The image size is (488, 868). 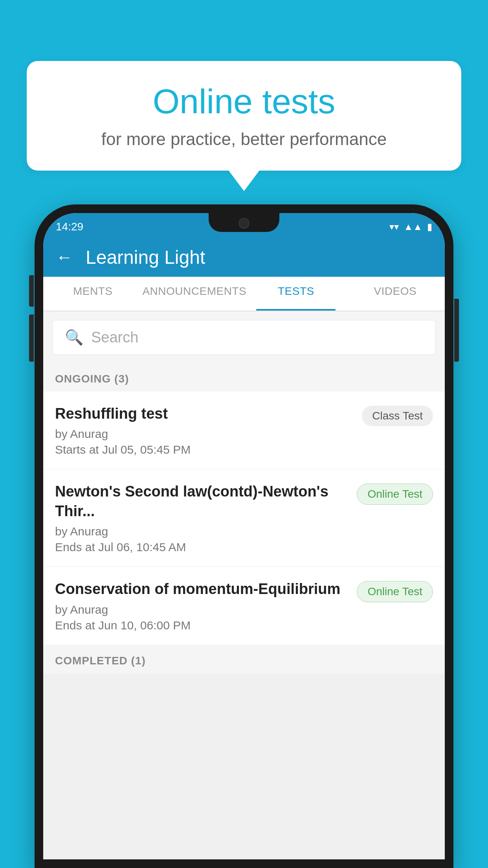 I want to click on test-date-1: Starts at Jul 05, 05:45 PM, so click(x=204, y=450).